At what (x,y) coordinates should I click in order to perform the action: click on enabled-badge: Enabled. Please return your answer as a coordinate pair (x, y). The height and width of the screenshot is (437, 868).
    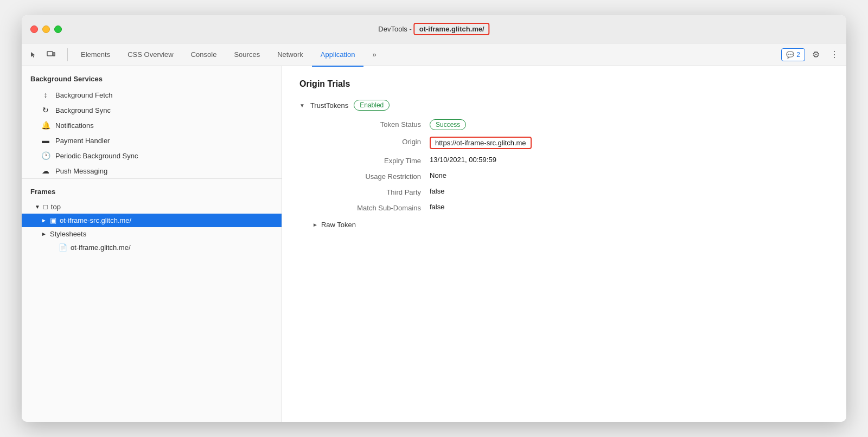
    Looking at the image, I should click on (372, 105).